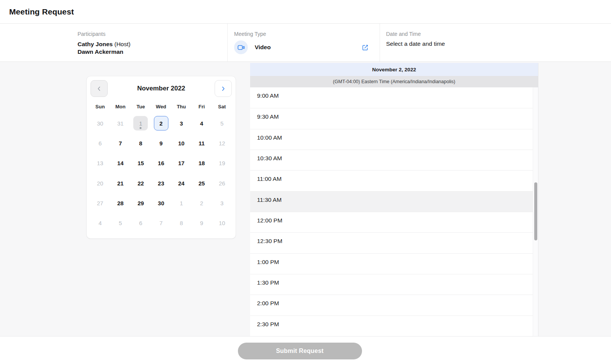  What do you see at coordinates (222, 107) in the screenshot?
I see `day-header: Sat` at bounding box center [222, 107].